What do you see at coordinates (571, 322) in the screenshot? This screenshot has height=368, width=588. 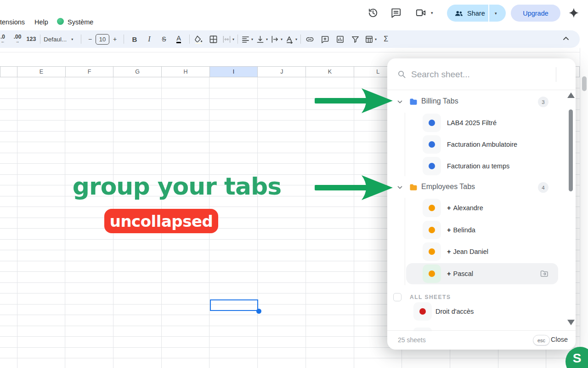 I see `scroll-down-icon` at bounding box center [571, 322].